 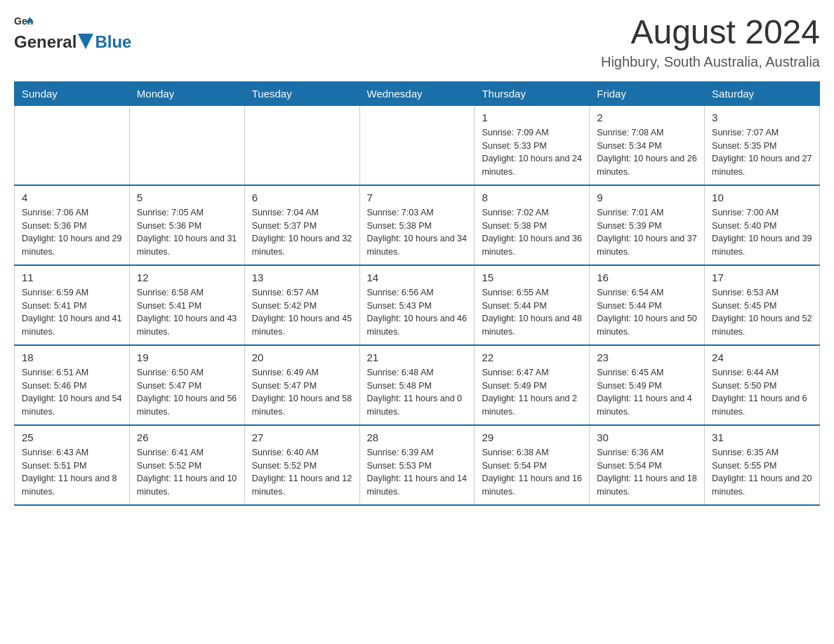 What do you see at coordinates (417, 233) in the screenshot?
I see `day-info: Sunrise: 7:03 AMSunset: 5:38 PMDaylight:…` at bounding box center [417, 233].